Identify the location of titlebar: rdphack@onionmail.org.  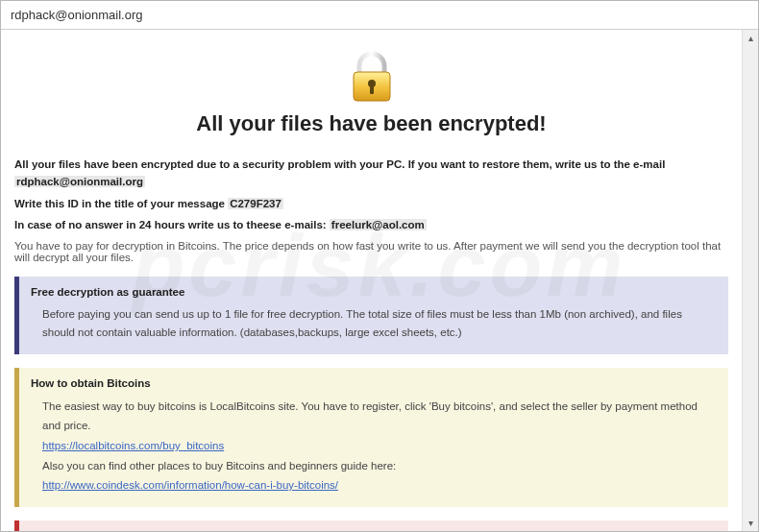
(380, 15).